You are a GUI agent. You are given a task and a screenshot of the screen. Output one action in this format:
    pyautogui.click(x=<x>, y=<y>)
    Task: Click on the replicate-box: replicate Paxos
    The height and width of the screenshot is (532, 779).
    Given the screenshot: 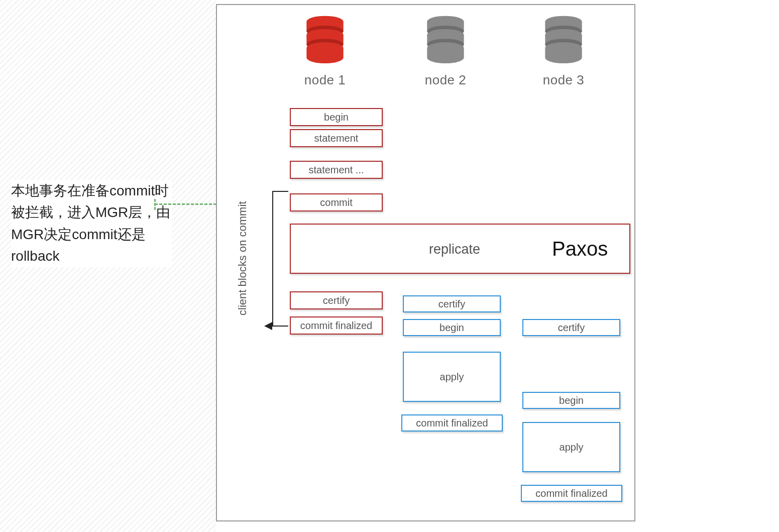 What is the action you would take?
    pyautogui.click(x=460, y=249)
    